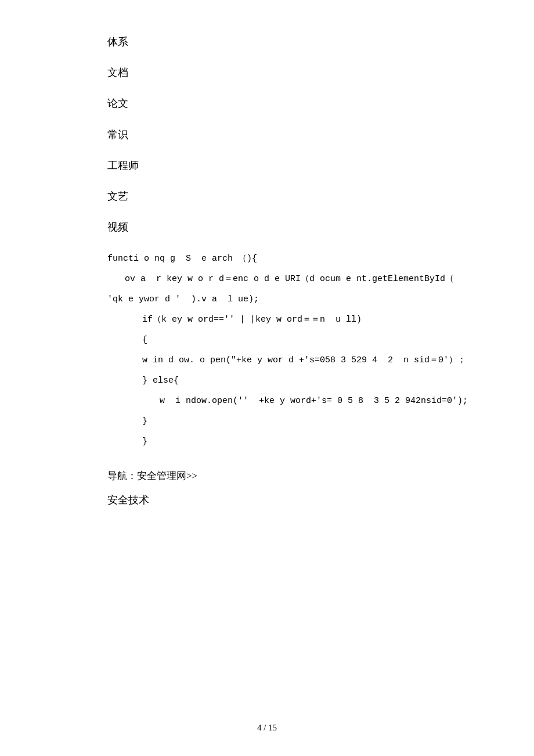  Describe the element at coordinates (303, 381) in the screenshot. I see `code-line-7: } else{` at that location.